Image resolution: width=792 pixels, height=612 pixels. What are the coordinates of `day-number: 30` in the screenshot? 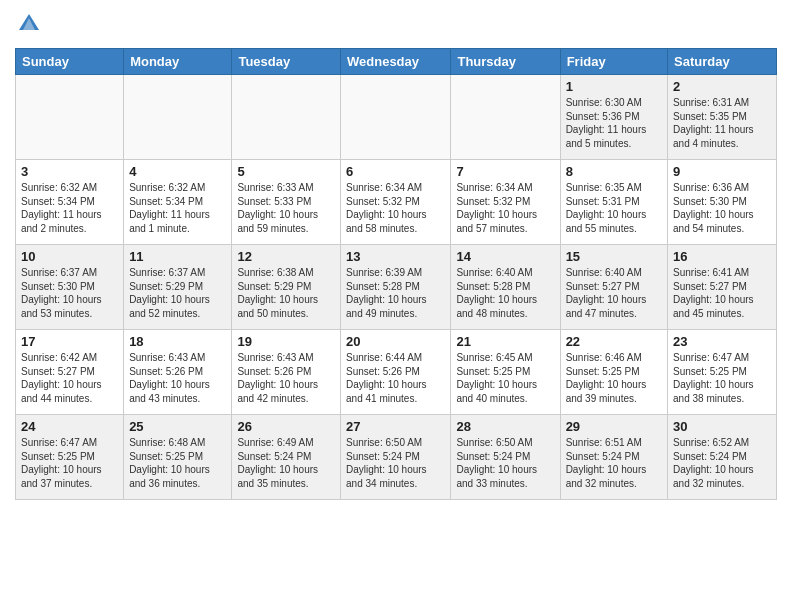 It's located at (722, 426).